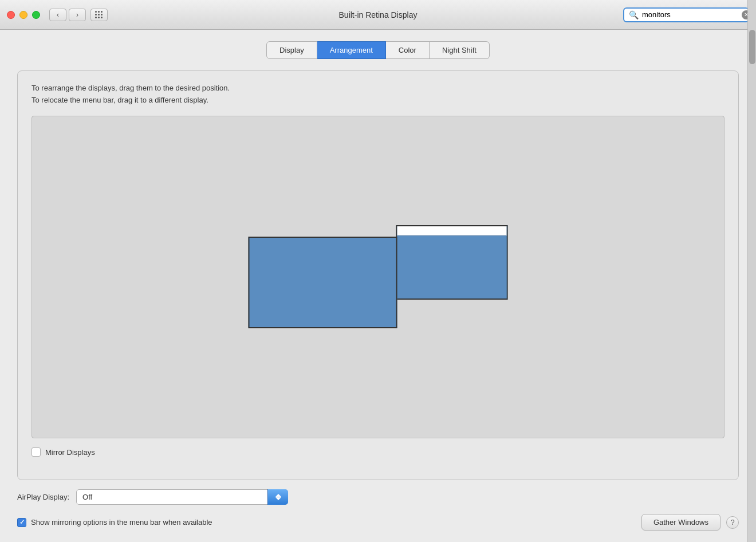 This screenshot has height=542, width=756. What do you see at coordinates (182, 497) in the screenshot?
I see `airplay-select-wrapper: Off Apple TV Other...` at bounding box center [182, 497].